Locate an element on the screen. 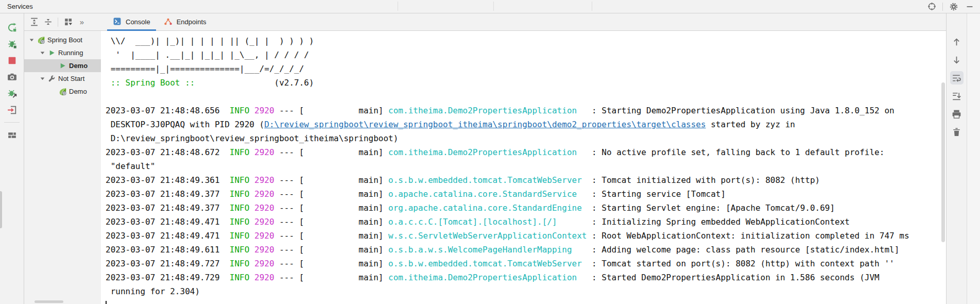 The height and width of the screenshot is (304, 980). tab-console: Console is located at coordinates (132, 22).